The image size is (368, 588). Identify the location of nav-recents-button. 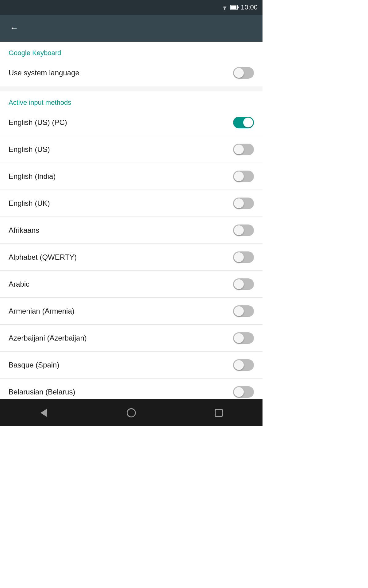
(219, 413).